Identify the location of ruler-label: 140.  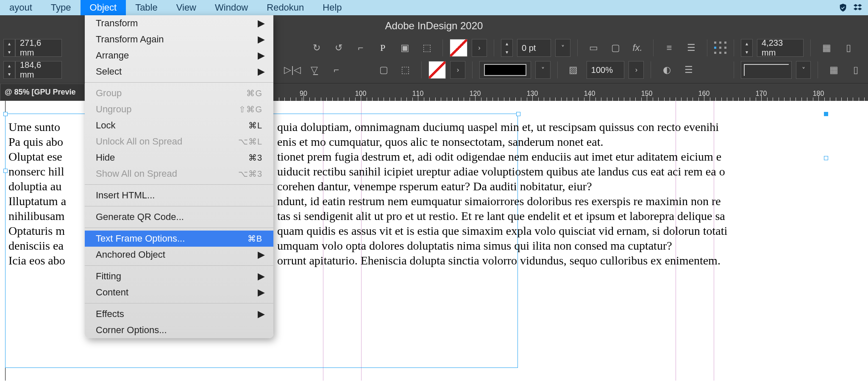
(590, 94).